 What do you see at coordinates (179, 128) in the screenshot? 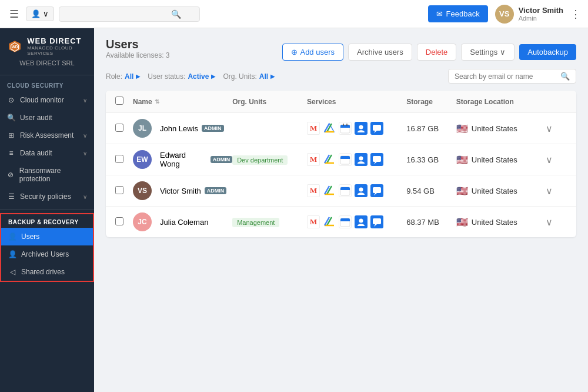
I see `user-name-1: John Lewis` at bounding box center [179, 128].